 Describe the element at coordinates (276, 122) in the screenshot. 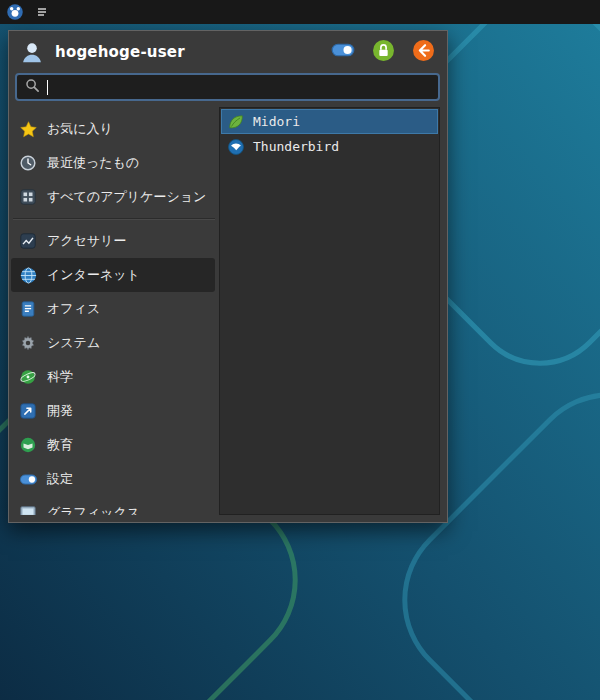

I see `app-item-label: Midori` at that location.